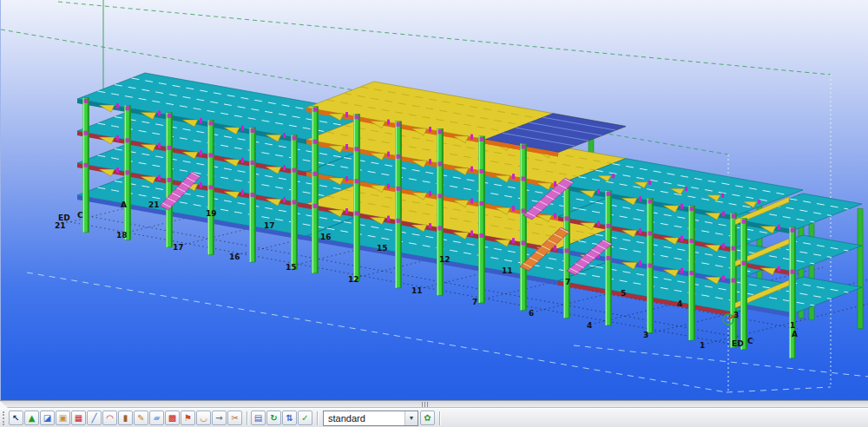  I want to click on create-plate-icon: ▰, so click(157, 418).